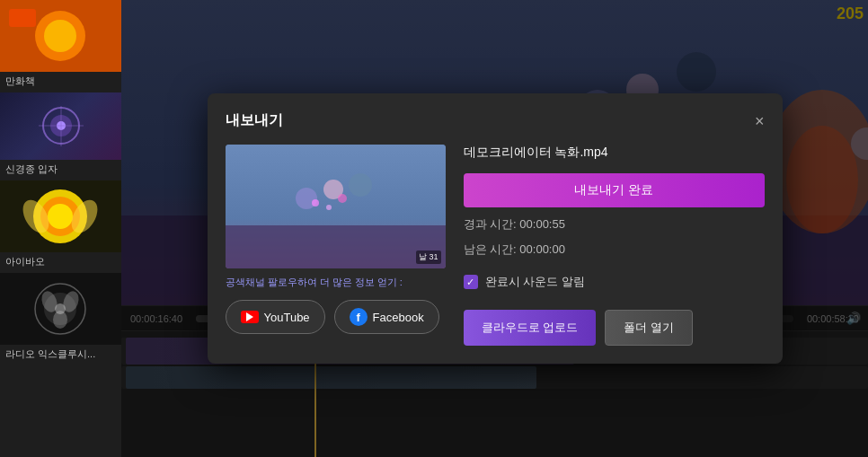 The image size is (868, 457). What do you see at coordinates (336, 317) in the screenshot?
I see `social-buttons: YouTube f Facebook` at bounding box center [336, 317].